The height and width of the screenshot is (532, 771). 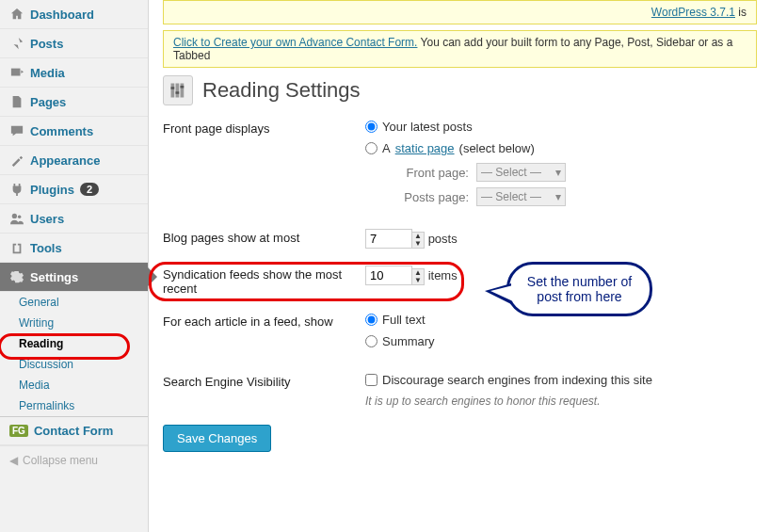 I want to click on sidebar-item-appearance: Appearance, so click(x=73, y=160).